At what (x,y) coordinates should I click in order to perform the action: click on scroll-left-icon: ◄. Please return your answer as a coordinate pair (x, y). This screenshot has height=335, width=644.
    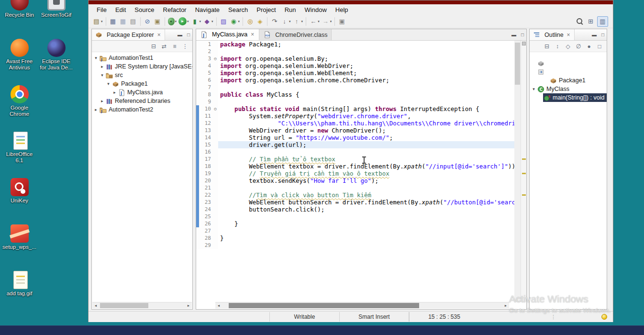
    Looking at the image, I should click on (219, 305).